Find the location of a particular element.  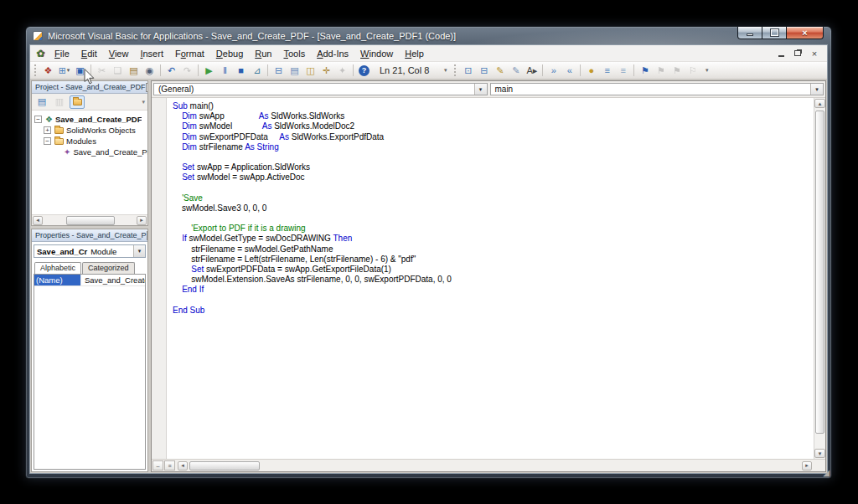

menu-format: Format is located at coordinates (189, 54).